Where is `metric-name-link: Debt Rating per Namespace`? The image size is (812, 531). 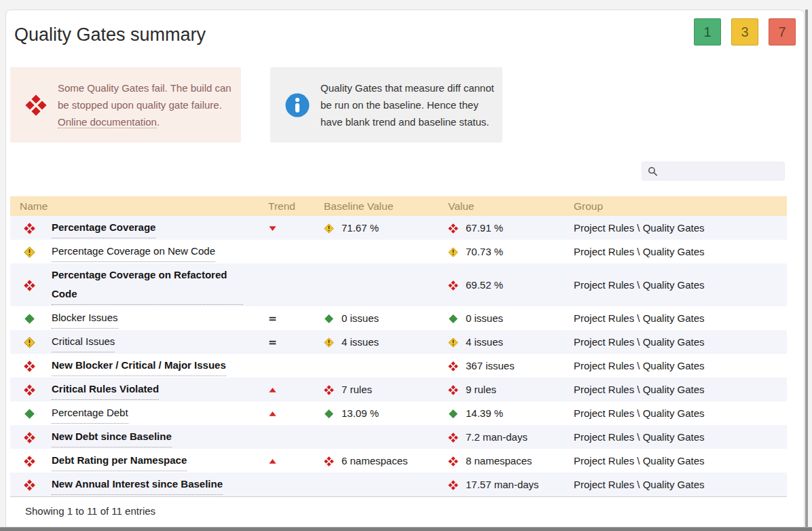 metric-name-link: Debt Rating per Namespace is located at coordinates (119, 461).